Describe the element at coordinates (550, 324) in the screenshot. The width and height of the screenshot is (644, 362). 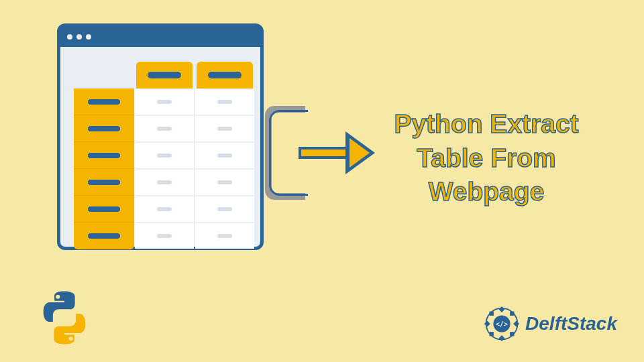
I see `brand-logo: </> DelftStack` at that location.